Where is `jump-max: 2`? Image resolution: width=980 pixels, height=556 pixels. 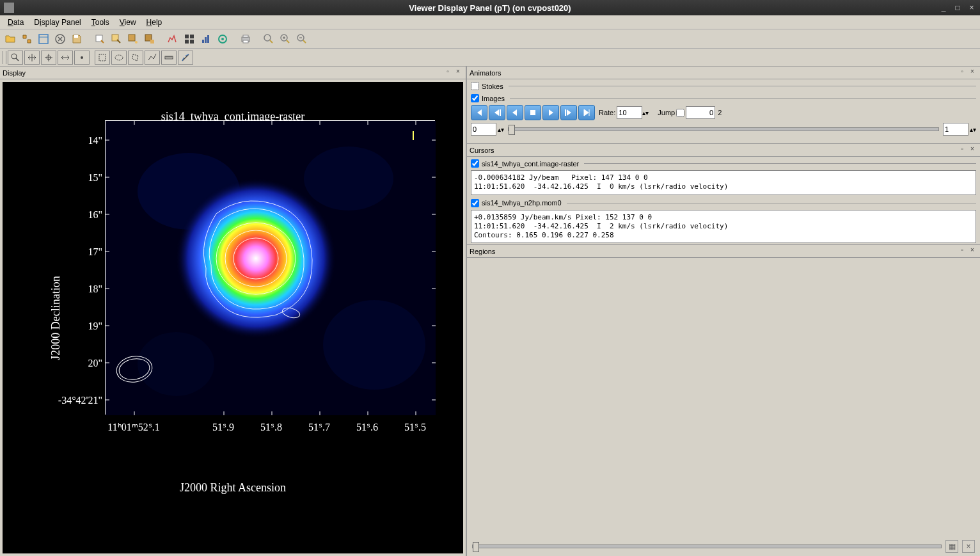 jump-max: 2 is located at coordinates (720, 113).